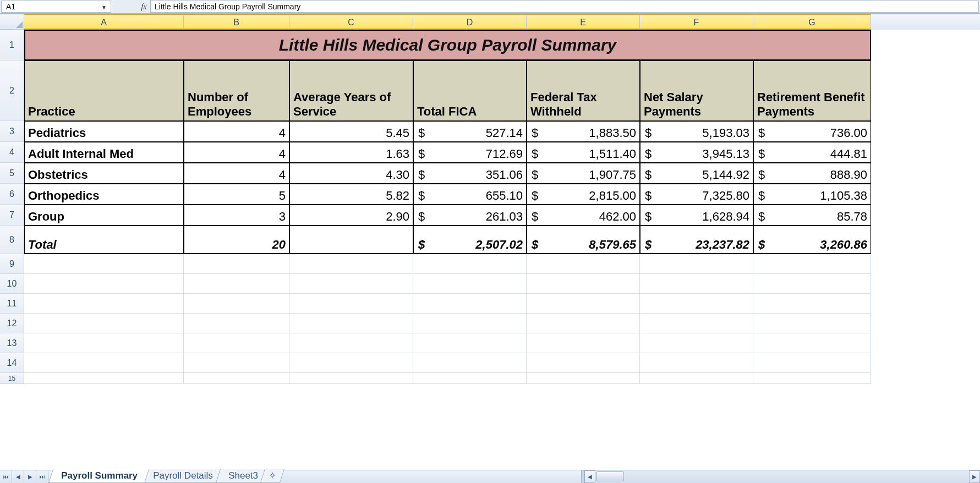  What do you see at coordinates (42, 476) in the screenshot?
I see `tab-nav-last: ⏭` at bounding box center [42, 476].